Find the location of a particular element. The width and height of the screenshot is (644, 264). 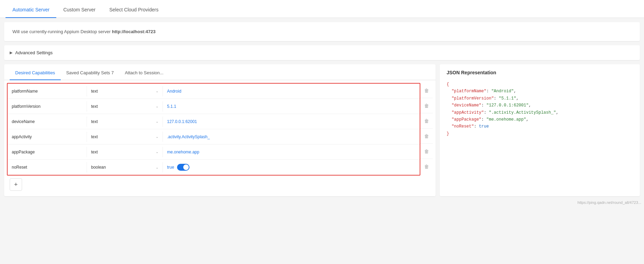

cap-value-platformName is located at coordinates (291, 91).